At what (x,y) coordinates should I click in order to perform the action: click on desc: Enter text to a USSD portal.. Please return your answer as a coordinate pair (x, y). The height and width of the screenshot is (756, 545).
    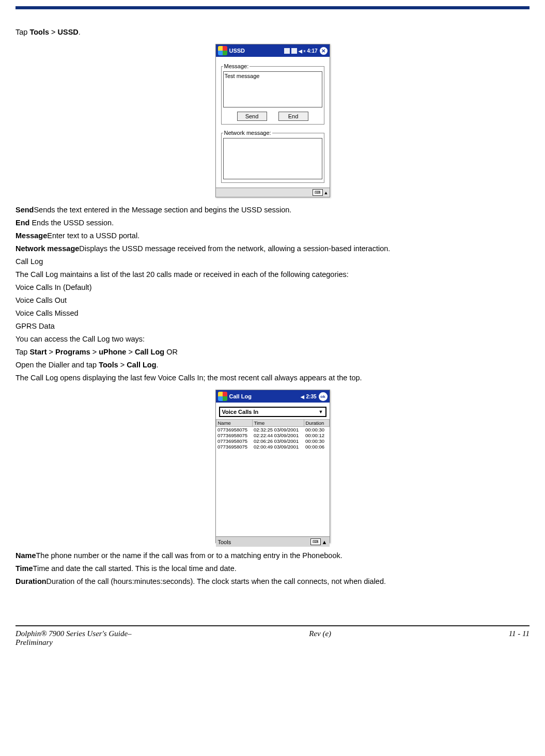
    Looking at the image, I should click on (93, 236).